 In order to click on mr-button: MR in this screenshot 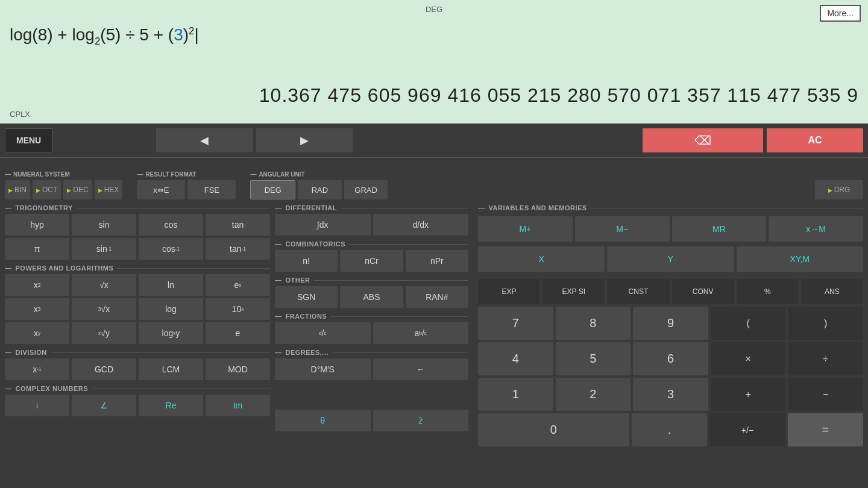, I will do `click(720, 229)`.